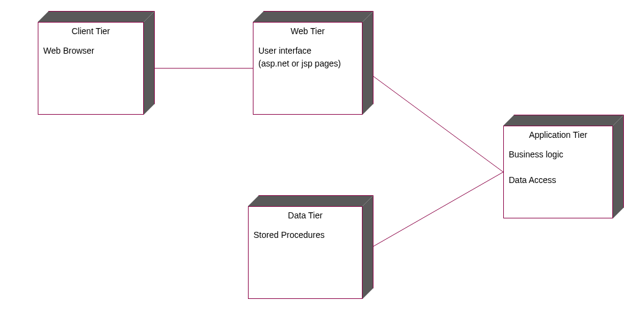 This screenshot has width=644, height=316. What do you see at coordinates (558, 135) in the screenshot?
I see `node-title: Application Tier` at bounding box center [558, 135].